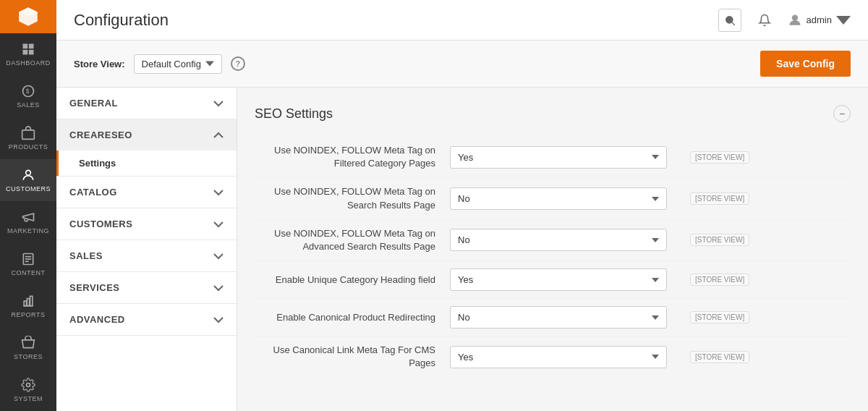 This screenshot has height=411, width=868. I want to click on sidebar-item-customers: CUSTOMERS, so click(28, 180).